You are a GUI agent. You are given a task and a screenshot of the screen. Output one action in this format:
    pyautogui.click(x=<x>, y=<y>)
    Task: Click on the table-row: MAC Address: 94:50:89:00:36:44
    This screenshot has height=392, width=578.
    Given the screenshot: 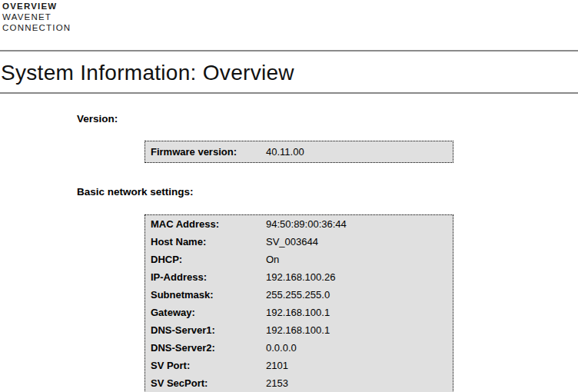 What is the action you would take?
    pyautogui.click(x=299, y=224)
    